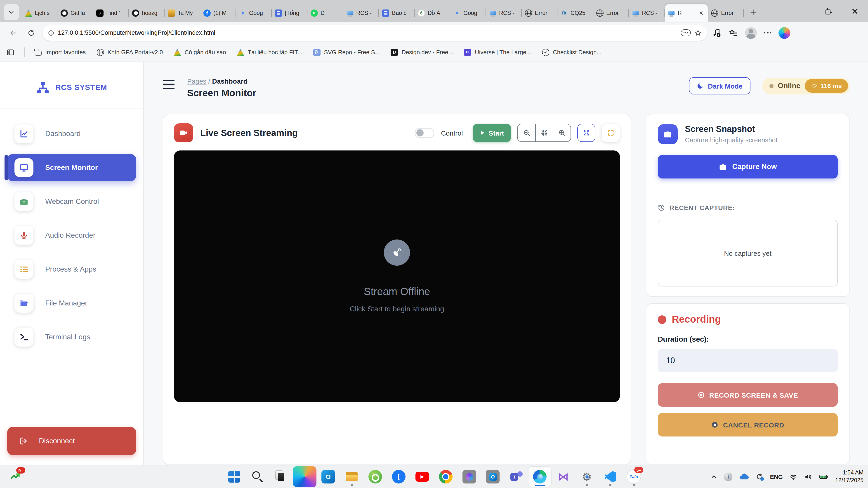 The width and height of the screenshot is (868, 488). What do you see at coordinates (60, 52) in the screenshot?
I see `favorite-item: Import favorites` at bounding box center [60, 52].